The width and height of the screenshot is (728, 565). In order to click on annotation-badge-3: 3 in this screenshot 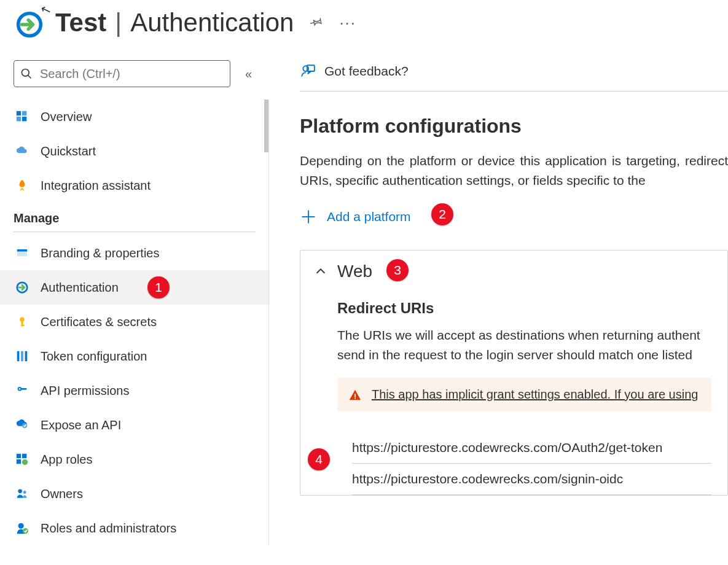, I will do `click(397, 270)`.